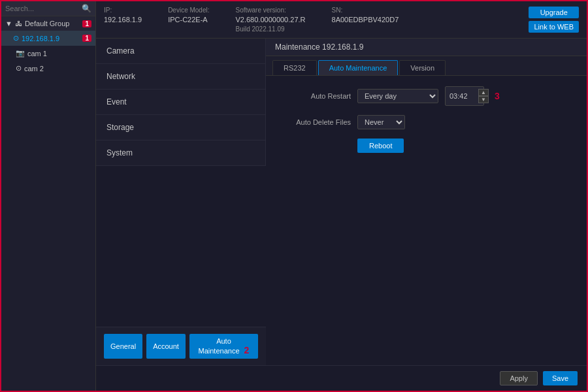 This screenshot has width=588, height=392. What do you see at coordinates (295, 68) in the screenshot?
I see `tab-rs232: RS232` at bounding box center [295, 68].